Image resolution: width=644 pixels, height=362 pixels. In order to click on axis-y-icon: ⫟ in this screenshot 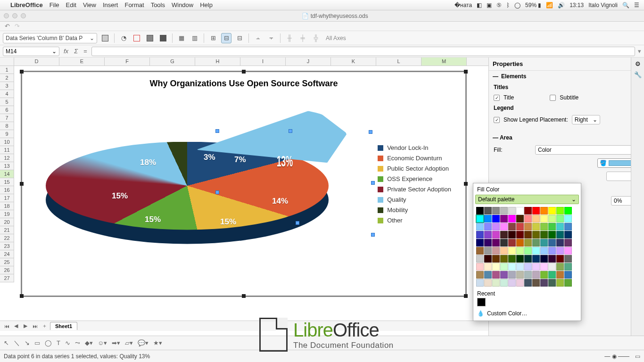, I will do `click(271, 38)`.